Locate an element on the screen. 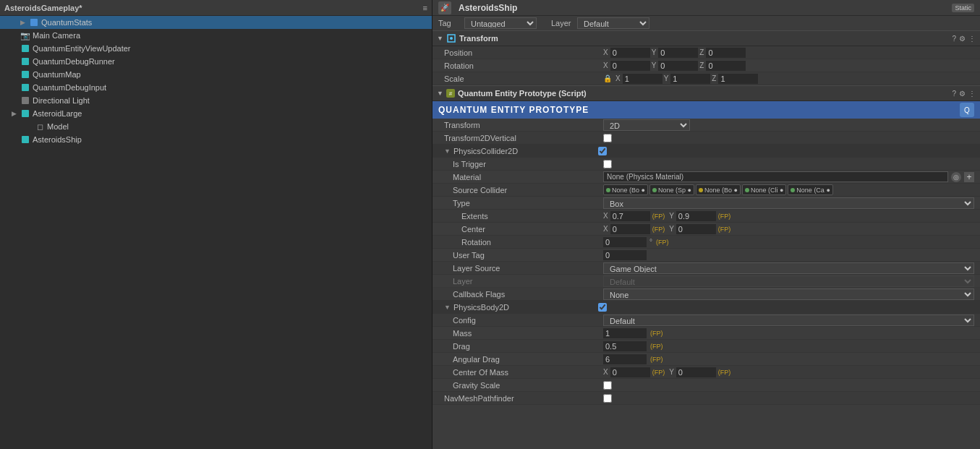 This screenshot has width=980, height=449. static-badge: Static is located at coordinates (963, 8).